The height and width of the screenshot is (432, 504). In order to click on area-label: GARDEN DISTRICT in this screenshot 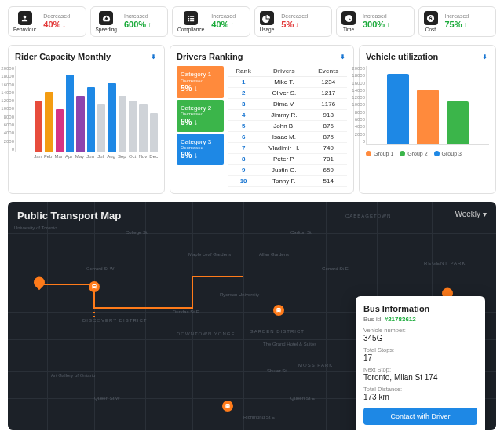, I will do `click(277, 331)`.